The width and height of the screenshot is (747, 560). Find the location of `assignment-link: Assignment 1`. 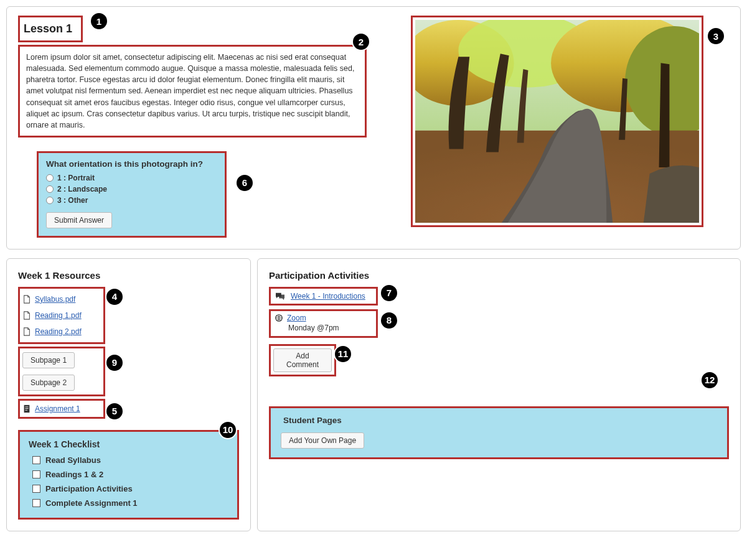

assignment-link: Assignment 1 is located at coordinates (57, 409).